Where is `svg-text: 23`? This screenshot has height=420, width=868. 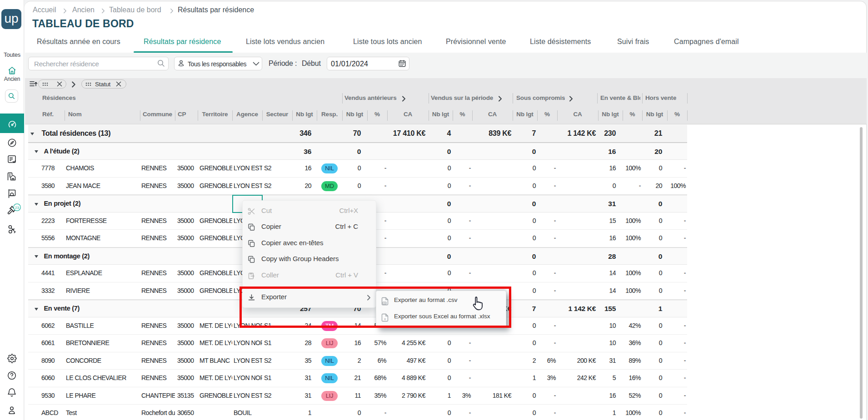
svg-text: 23 is located at coordinates (17, 208).